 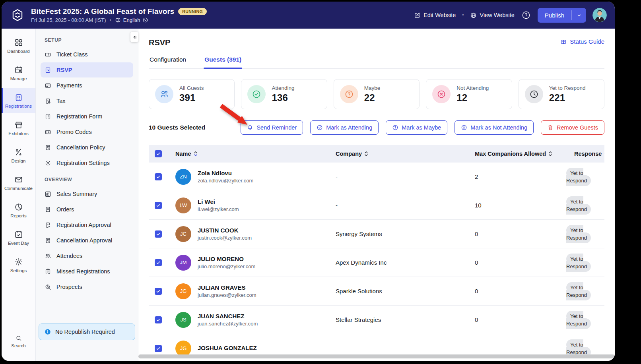 What do you see at coordinates (422, 128) in the screenshot?
I see `bulk-actions: Send Reminder Mark as Attending Mark as …` at bounding box center [422, 128].